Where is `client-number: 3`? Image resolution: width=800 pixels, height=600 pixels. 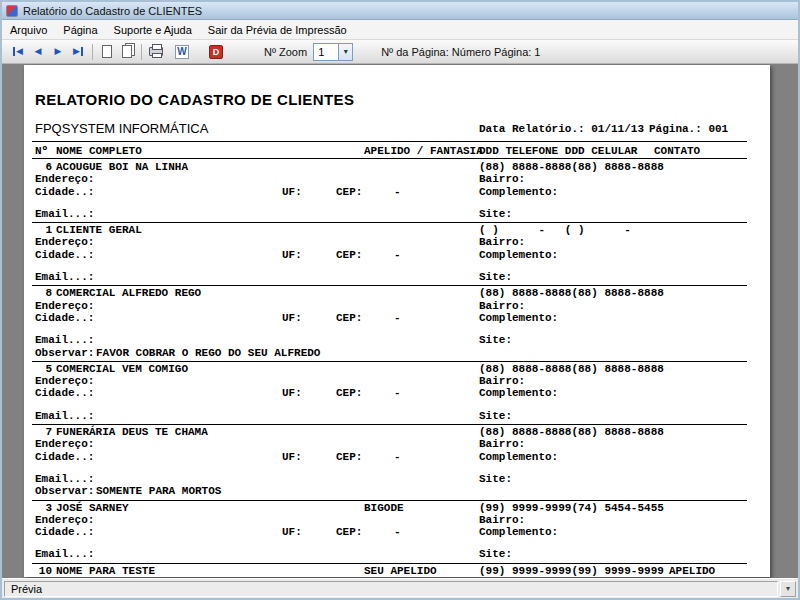
client-number: 3 is located at coordinates (38, 508).